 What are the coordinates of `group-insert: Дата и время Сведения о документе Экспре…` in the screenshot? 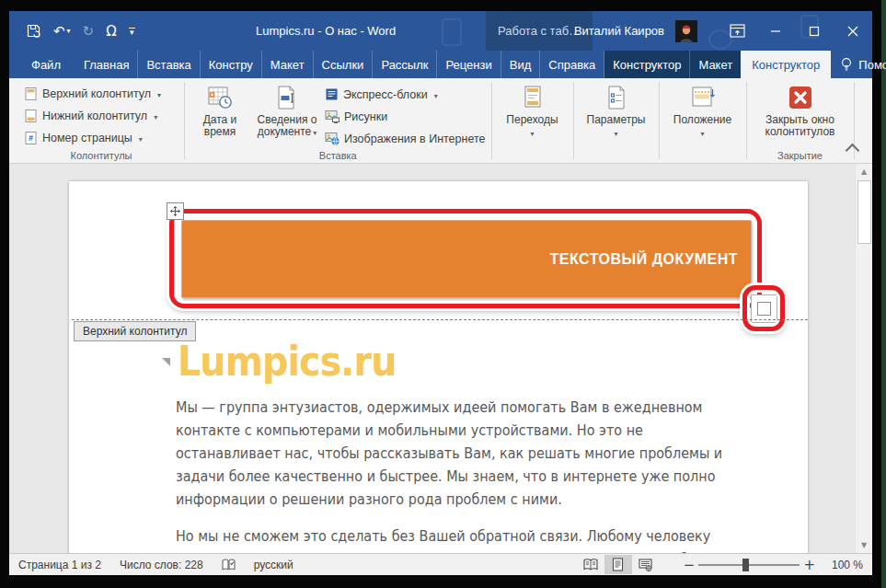 It's located at (339, 121).